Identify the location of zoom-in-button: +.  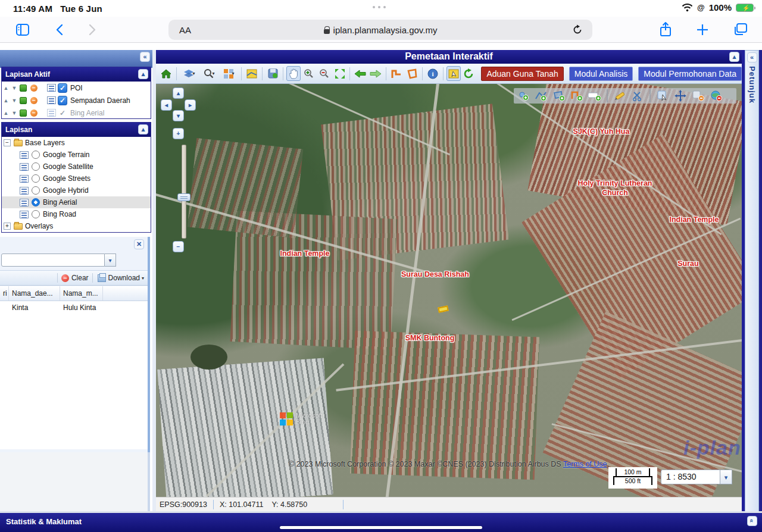
(179, 133).